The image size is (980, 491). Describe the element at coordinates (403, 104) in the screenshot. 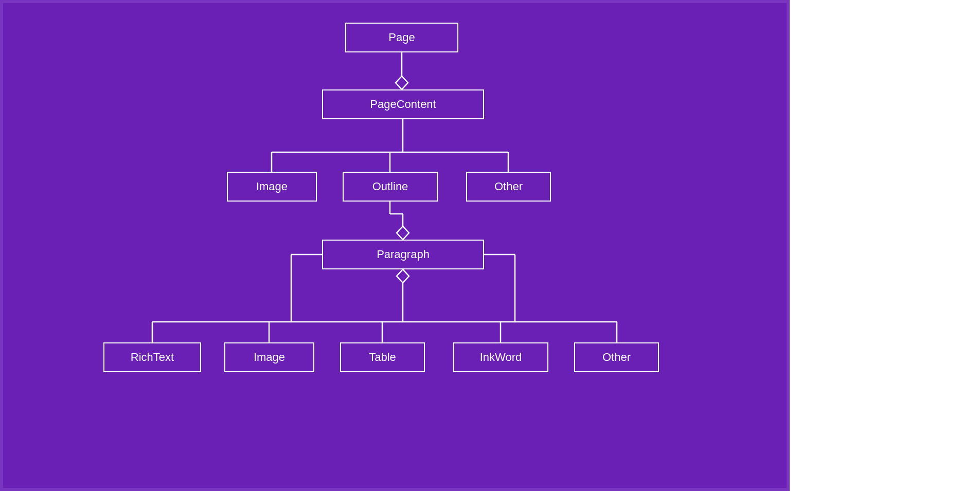

I see `node-pagecontent: PageContent` at that location.